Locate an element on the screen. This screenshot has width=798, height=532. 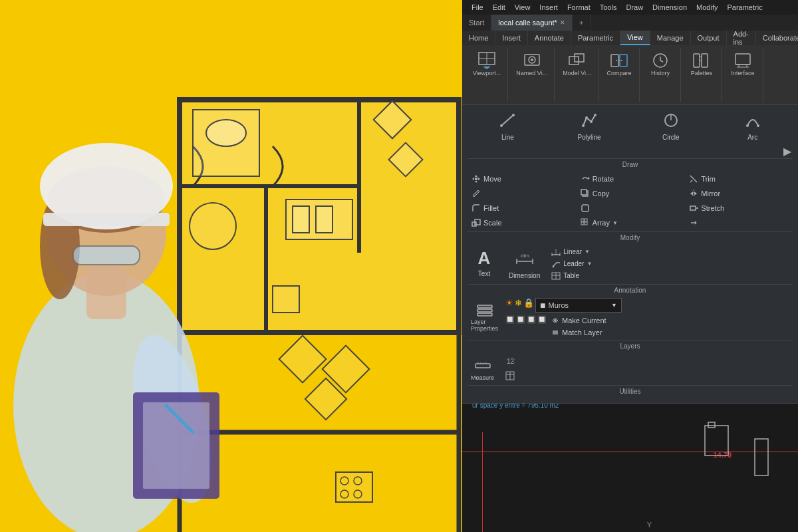
layer-lock-icon: 🔒 is located at coordinates (529, 305).